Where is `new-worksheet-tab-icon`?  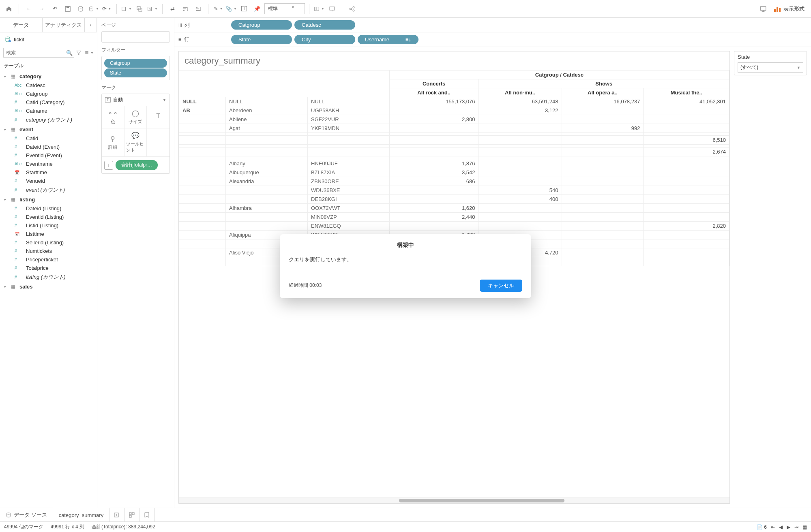 new-worksheet-tab-icon is located at coordinates (117, 515).